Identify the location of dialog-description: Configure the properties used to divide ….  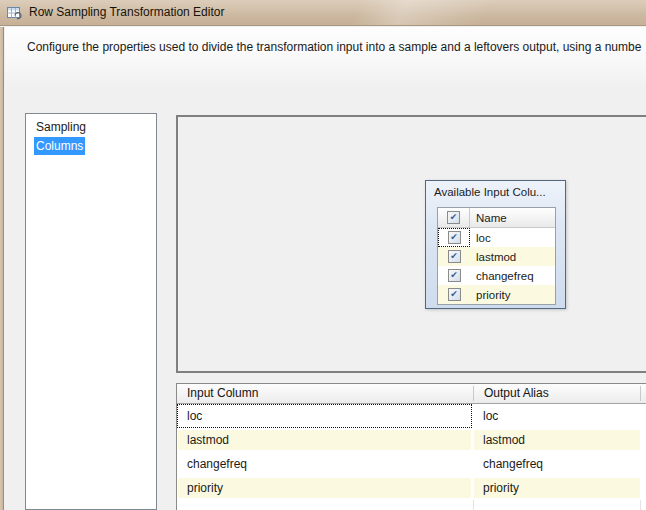
(335, 47).